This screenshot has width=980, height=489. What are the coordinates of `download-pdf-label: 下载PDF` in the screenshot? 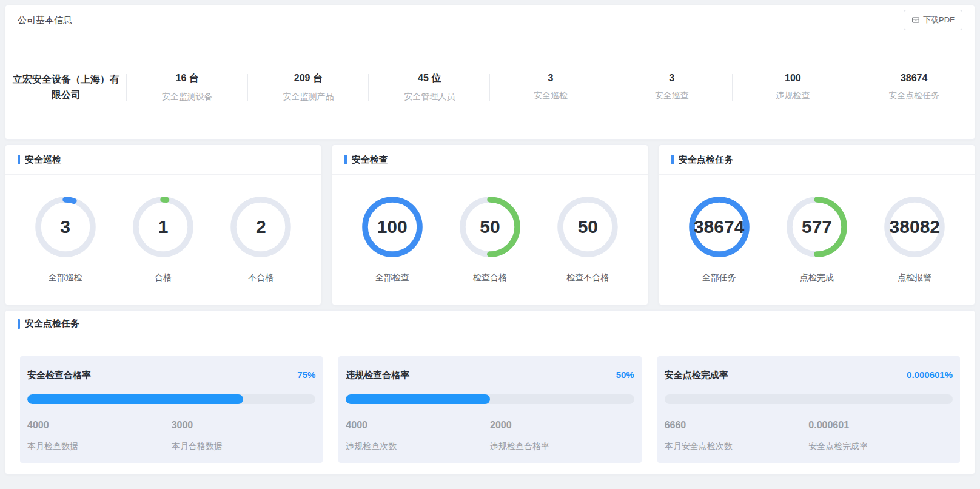 It's located at (939, 20).